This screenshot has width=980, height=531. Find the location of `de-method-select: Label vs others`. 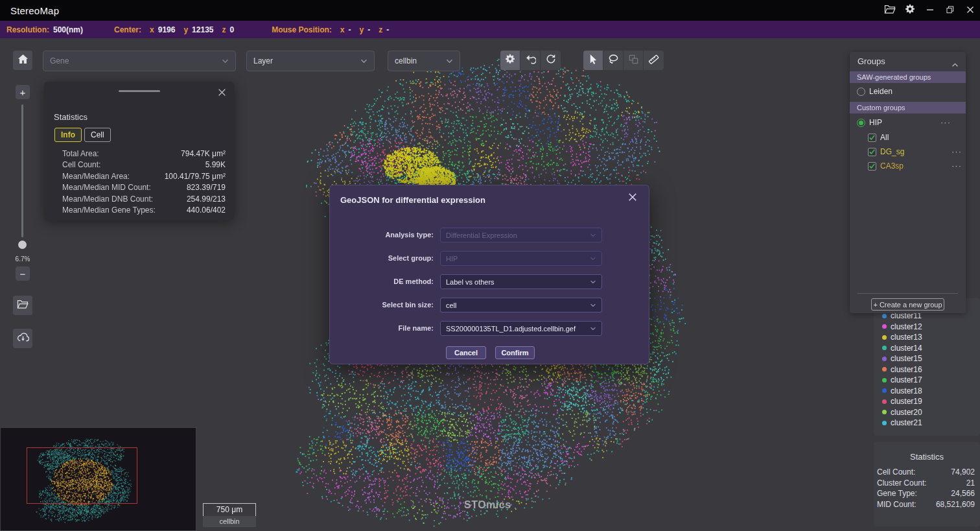

de-method-select: Label vs others is located at coordinates (521, 281).